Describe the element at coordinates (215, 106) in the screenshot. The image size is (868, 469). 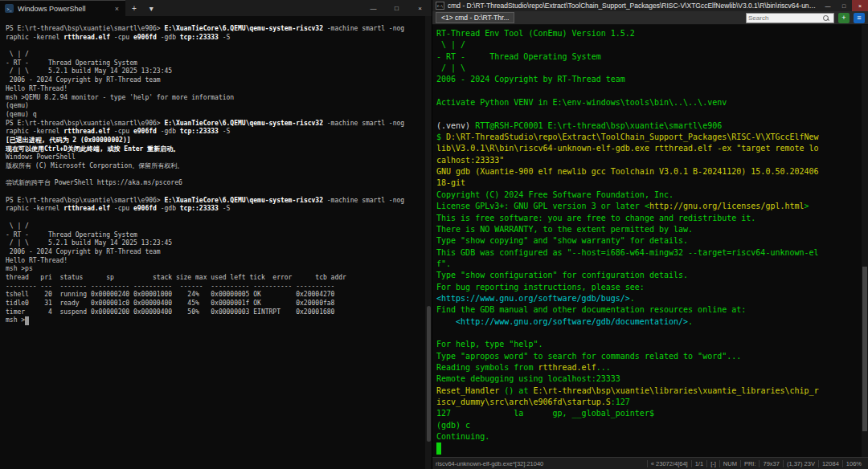
I see `terminal-line: (qemu)` at that location.